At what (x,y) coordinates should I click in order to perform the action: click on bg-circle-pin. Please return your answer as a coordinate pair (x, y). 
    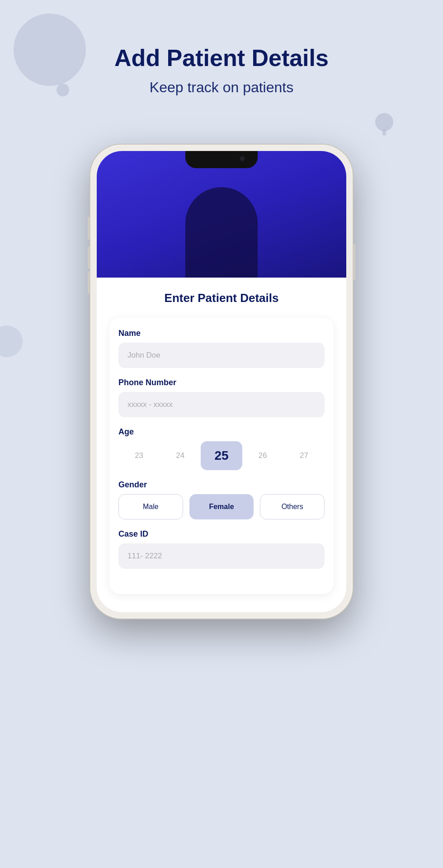
    Looking at the image, I should click on (384, 124).